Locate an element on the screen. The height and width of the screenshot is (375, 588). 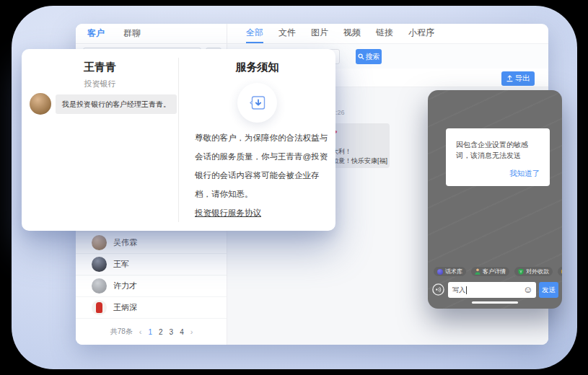
person-icon is located at coordinates (478, 271).